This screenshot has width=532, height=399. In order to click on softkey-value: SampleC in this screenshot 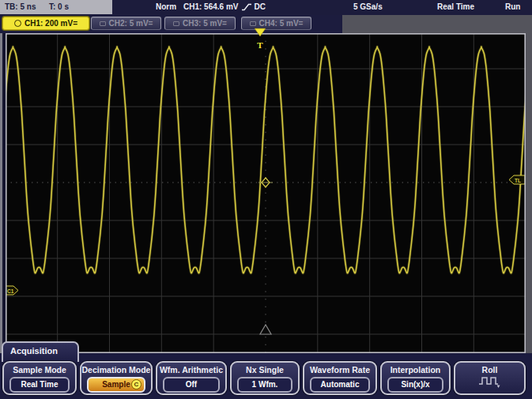, I will do `click(116, 385)`.